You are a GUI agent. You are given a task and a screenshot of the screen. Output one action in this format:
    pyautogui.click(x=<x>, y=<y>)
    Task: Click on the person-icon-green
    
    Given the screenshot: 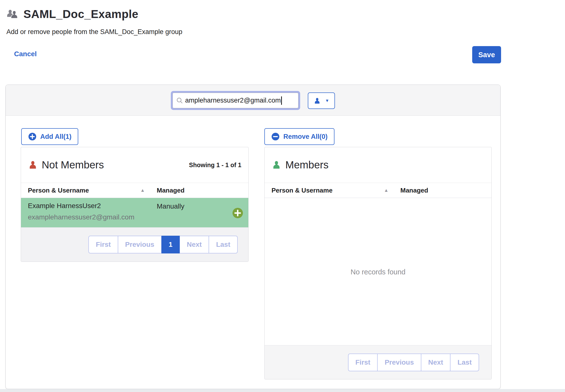 What is the action you would take?
    pyautogui.click(x=276, y=165)
    